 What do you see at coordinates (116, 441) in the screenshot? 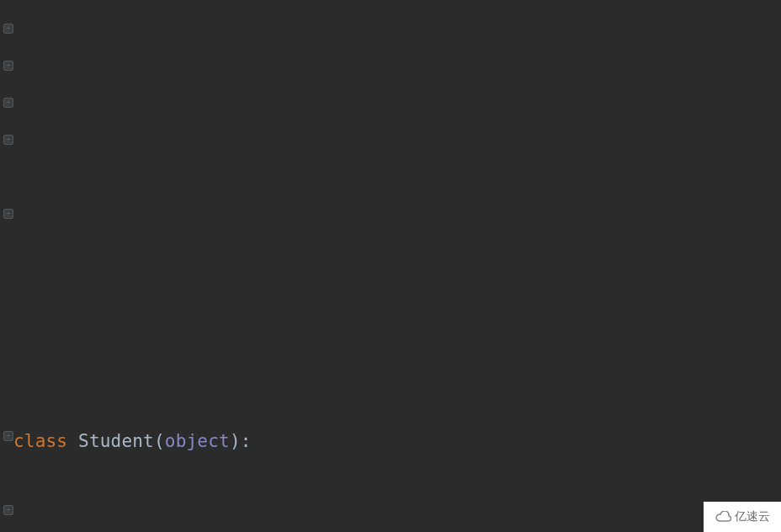
I see `class-name: Student` at bounding box center [116, 441].